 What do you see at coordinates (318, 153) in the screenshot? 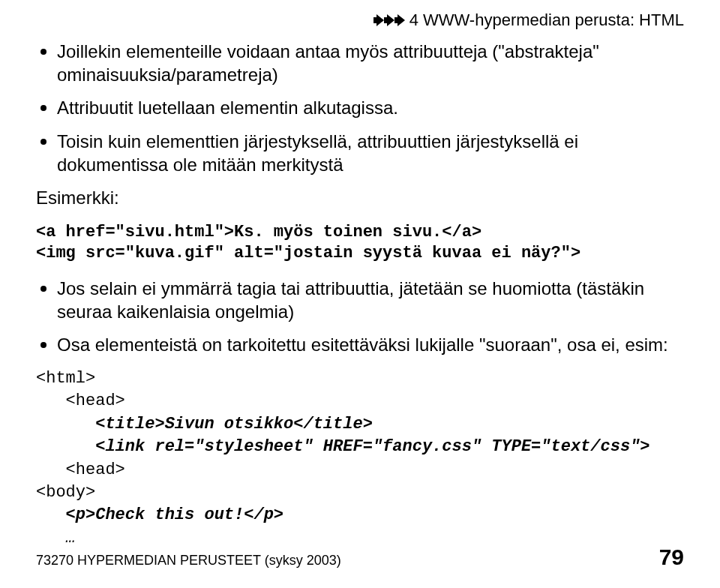
I see `bullet-text: Toisin kuin elementtien järjestyksellä, …` at bounding box center [318, 153].